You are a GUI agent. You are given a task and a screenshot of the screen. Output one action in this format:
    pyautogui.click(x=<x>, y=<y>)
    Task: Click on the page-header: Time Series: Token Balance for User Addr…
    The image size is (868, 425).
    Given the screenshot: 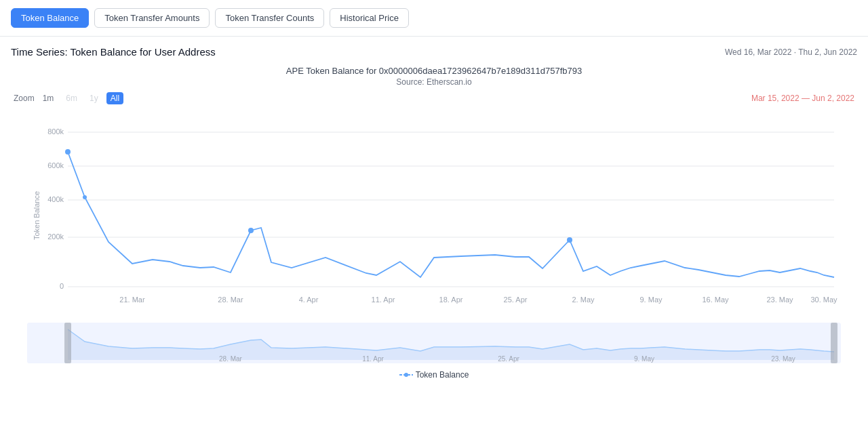 What is the action you would take?
    pyautogui.click(x=434, y=50)
    